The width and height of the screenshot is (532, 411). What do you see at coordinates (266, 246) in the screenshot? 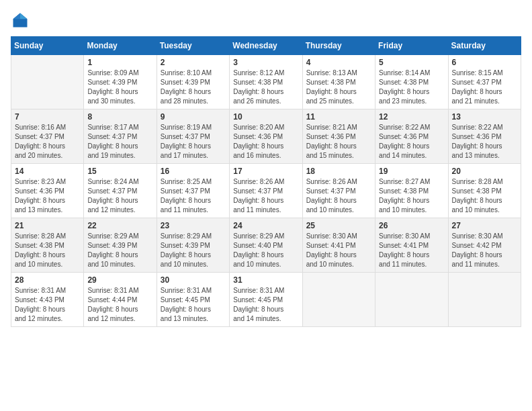
I see `calendar-week-4: 21Sunrise: 8:28 AMSunset: 4:38 PMDayligh…` at bounding box center [266, 246].